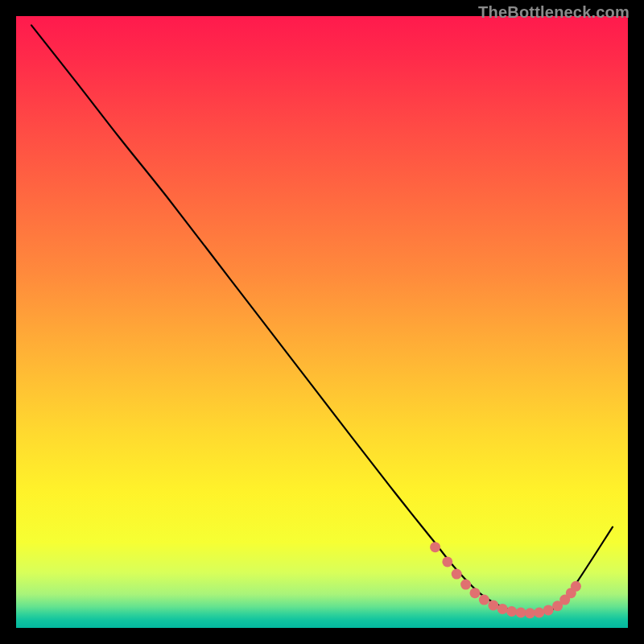 The image size is (644, 644). Describe the element at coordinates (554, 13) in the screenshot. I see `watermark-text: TheBottleneck.com` at that location.